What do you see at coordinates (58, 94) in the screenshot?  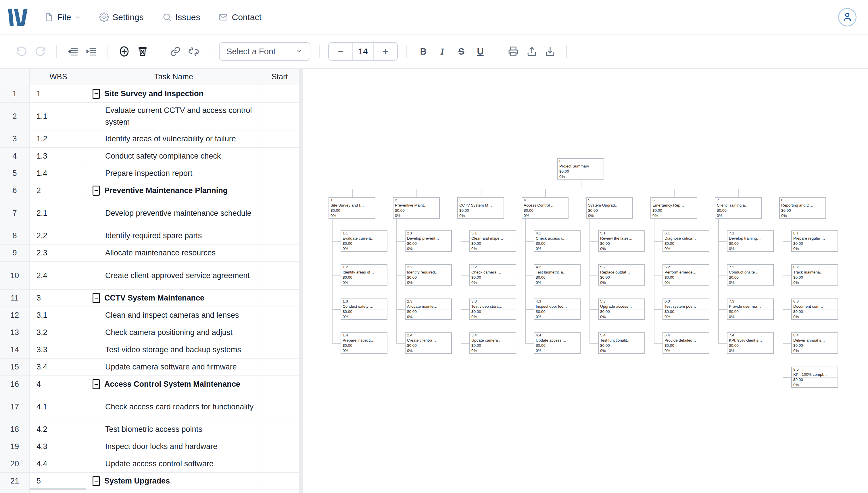 I see `wbs-cell: 1` at bounding box center [58, 94].